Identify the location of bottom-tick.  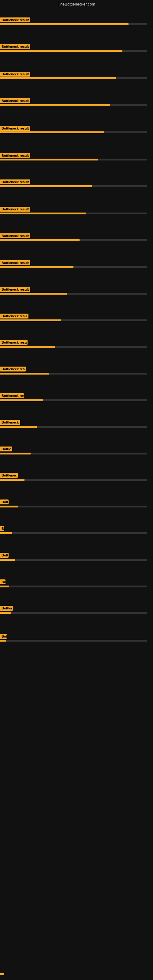
(2, 974).